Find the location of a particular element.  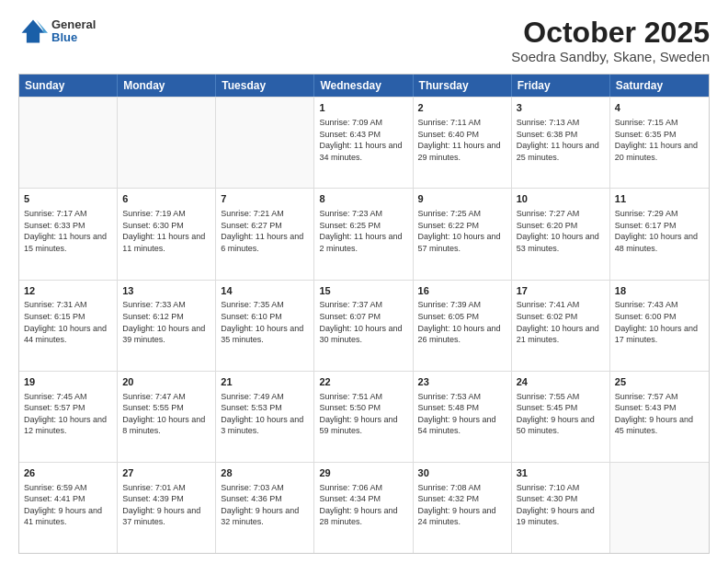

day-number: 28 is located at coordinates (265, 473).